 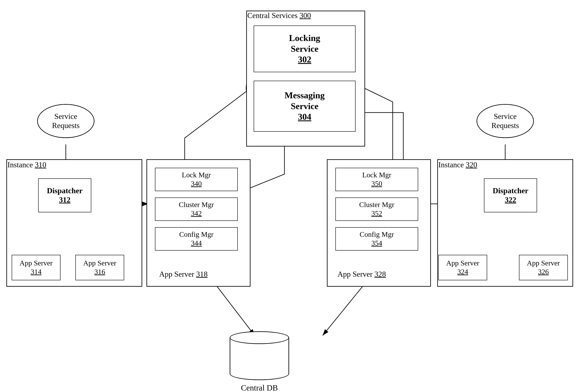 What do you see at coordinates (65, 191) in the screenshot?
I see `dispatcher-312-label: Dispatcher` at bounding box center [65, 191].